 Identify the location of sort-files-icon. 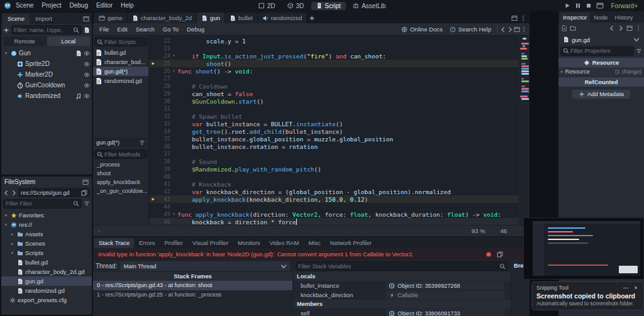
(87, 204).